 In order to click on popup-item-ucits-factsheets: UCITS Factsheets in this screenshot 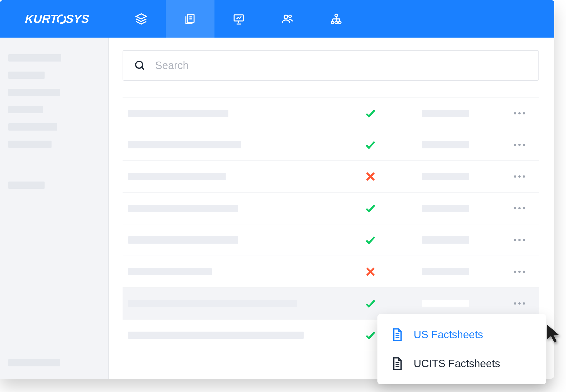, I will do `click(462, 364)`.